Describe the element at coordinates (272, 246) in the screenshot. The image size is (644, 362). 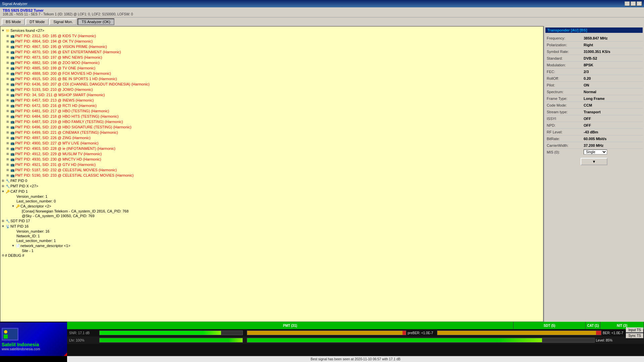
I see `nit-network-name: ▼ 📄 network_name_descriptor <1>` at that location.